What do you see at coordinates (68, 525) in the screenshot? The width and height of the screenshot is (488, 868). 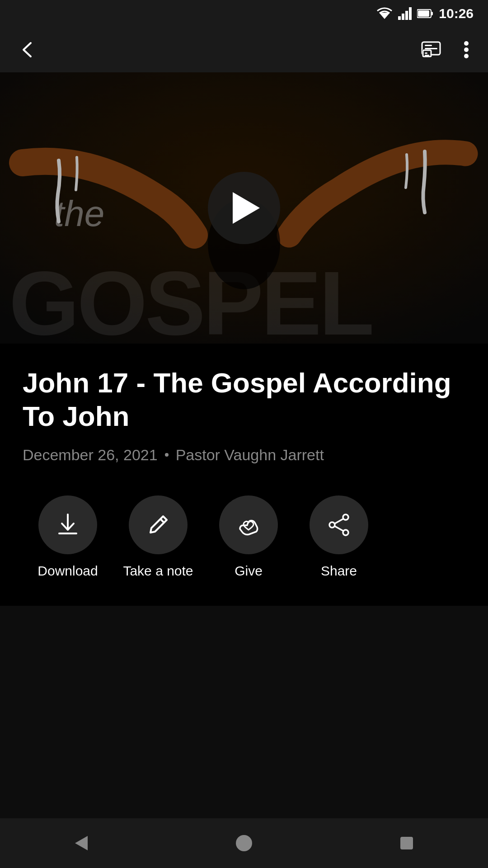 I see `download-button` at bounding box center [68, 525].